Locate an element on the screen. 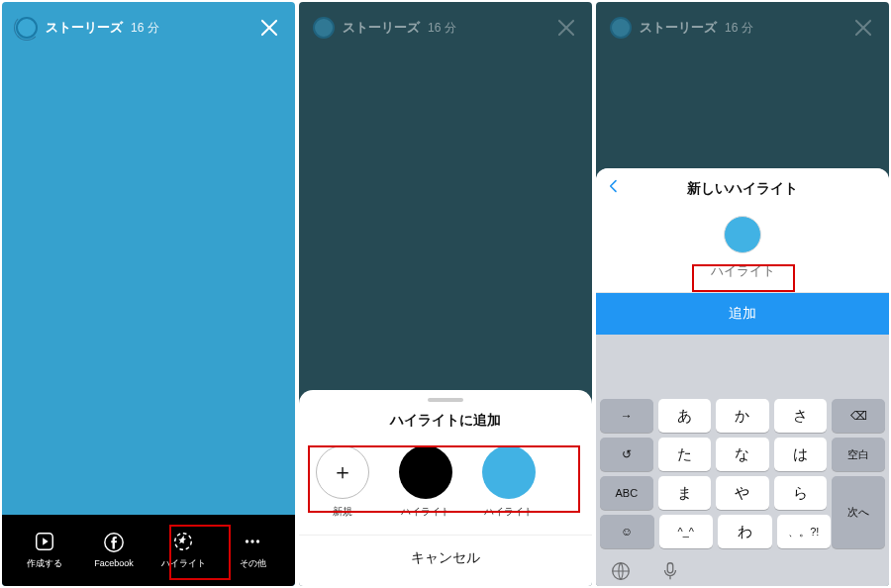 This screenshot has width=891, height=588. mic-icon is located at coordinates (670, 571).